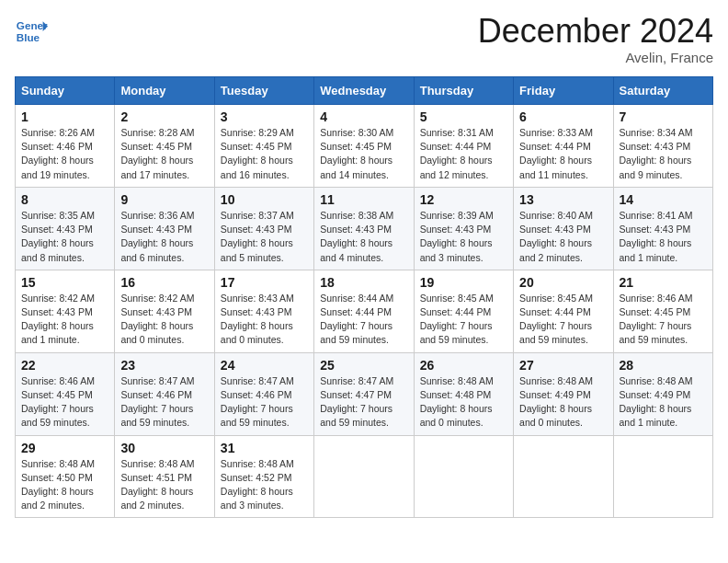 The height and width of the screenshot is (563, 728). Describe the element at coordinates (28, 37) in the screenshot. I see `svg-text: Blue` at that location.